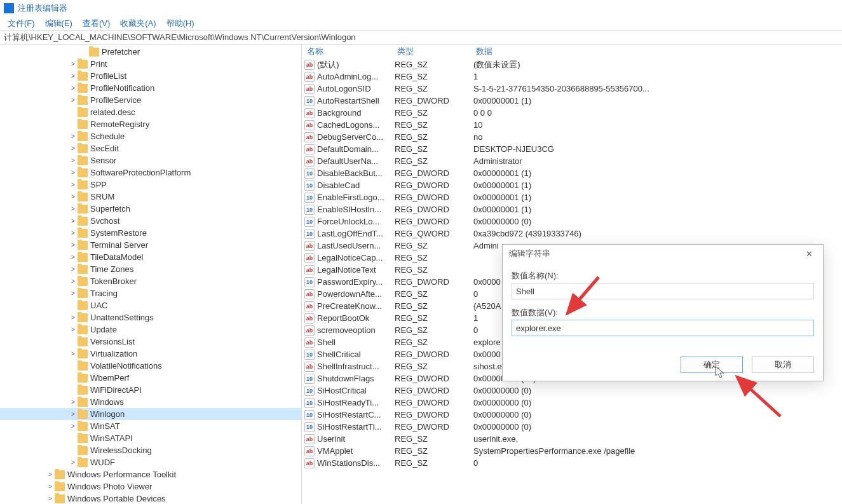 The width and height of the screenshot is (842, 504). I want to click on registry-value-row: CachedLogons...REG_SZ10, so click(572, 125).